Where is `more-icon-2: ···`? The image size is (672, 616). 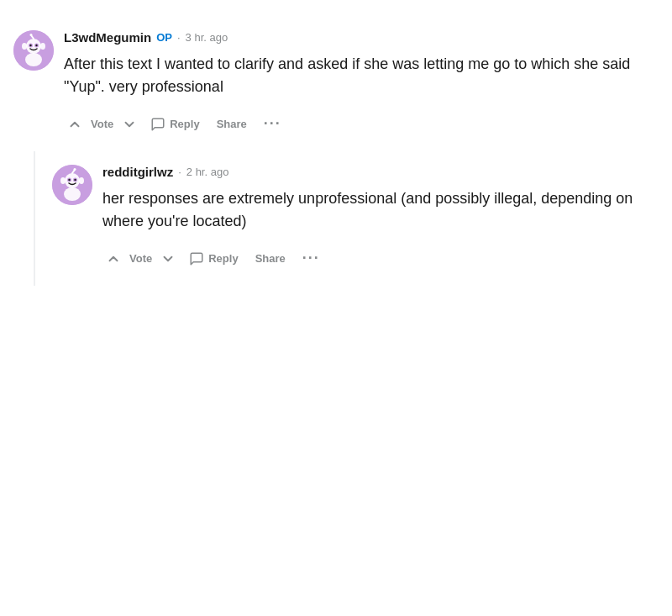 more-icon-2: ··· is located at coordinates (311, 259).